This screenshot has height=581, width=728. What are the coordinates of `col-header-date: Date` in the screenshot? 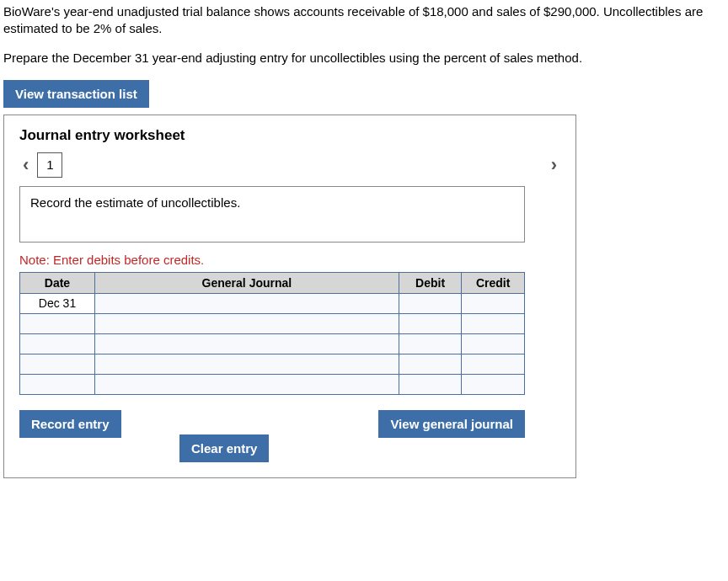 It's located at (57, 283).